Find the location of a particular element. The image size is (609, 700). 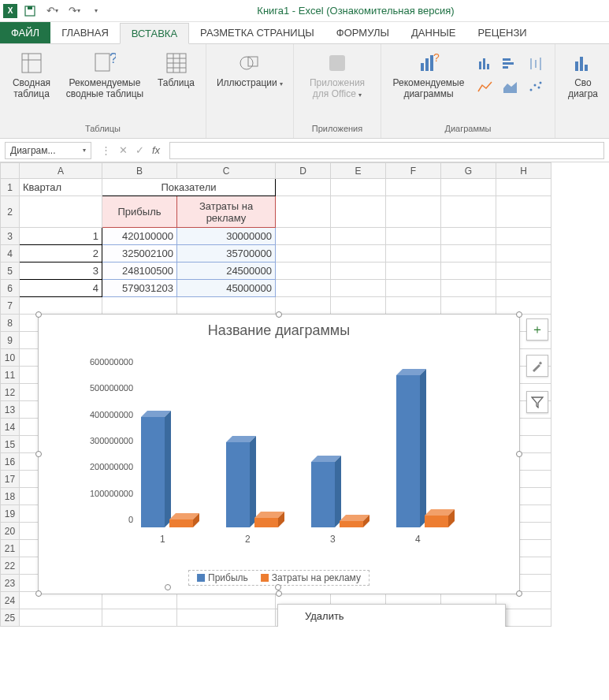

row-7: 7 is located at coordinates (276, 306).